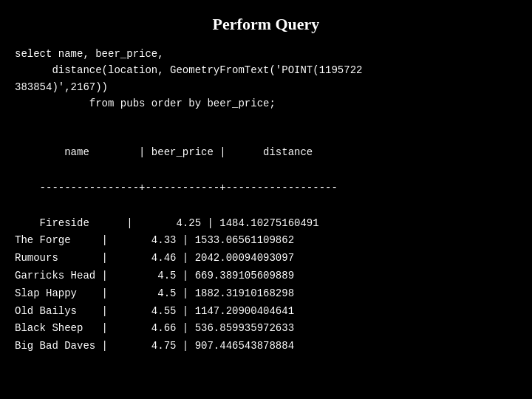 This screenshot has width=532, height=399. I want to click on query-line4: from pubs order by beer_price;, so click(145, 103).